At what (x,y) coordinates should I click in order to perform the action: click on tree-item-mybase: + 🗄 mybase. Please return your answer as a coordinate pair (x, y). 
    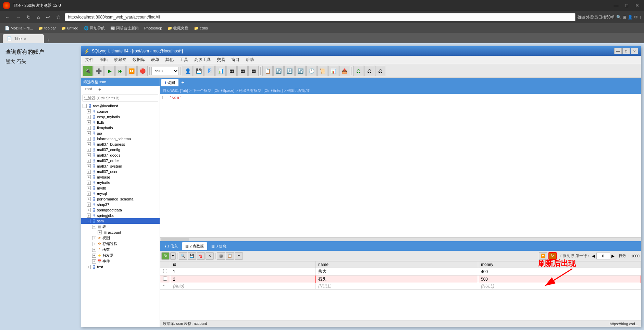
    Looking at the image, I should click on (121, 177).